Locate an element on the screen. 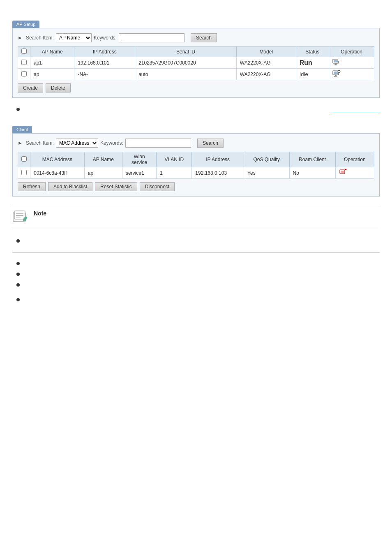 The height and width of the screenshot is (555, 392). client-keywords-input is located at coordinates (158, 143).